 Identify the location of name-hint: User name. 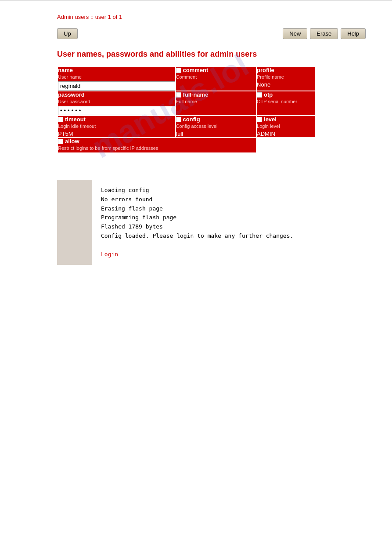
(117, 77).